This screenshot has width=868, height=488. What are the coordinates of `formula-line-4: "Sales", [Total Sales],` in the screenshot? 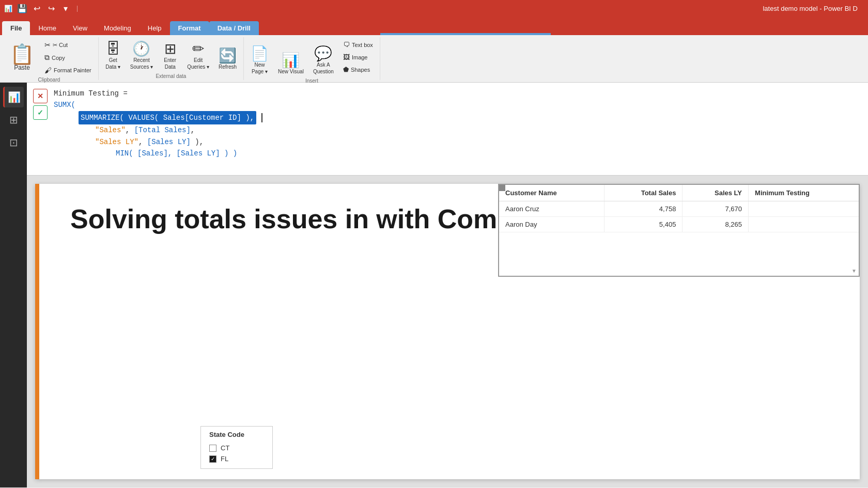 It's located at (477, 130).